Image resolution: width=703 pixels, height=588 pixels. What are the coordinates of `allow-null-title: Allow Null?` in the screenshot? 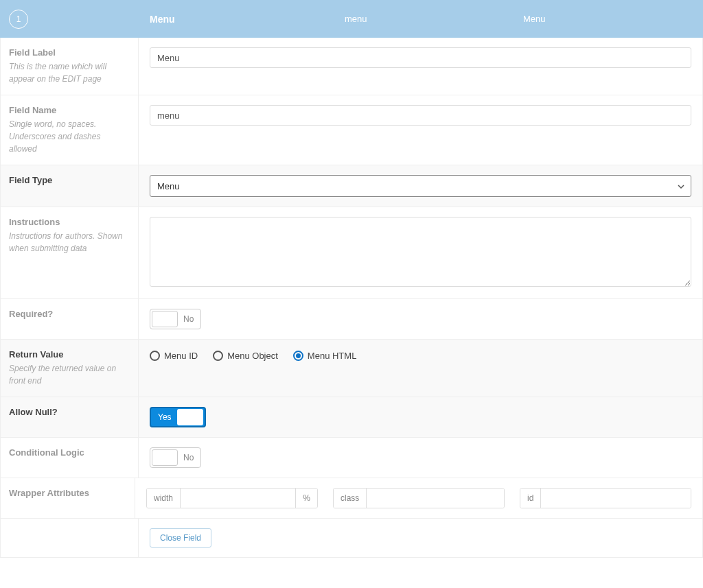 It's located at (69, 412).